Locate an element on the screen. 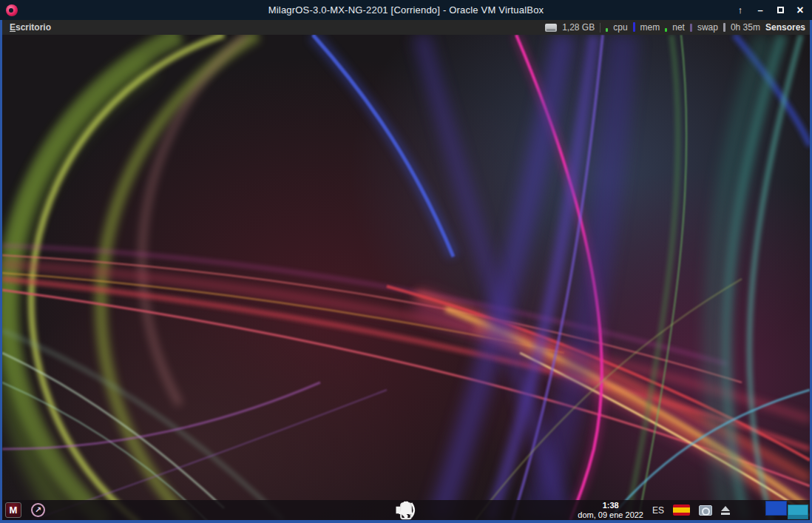  mem-label: mem is located at coordinates (651, 27).